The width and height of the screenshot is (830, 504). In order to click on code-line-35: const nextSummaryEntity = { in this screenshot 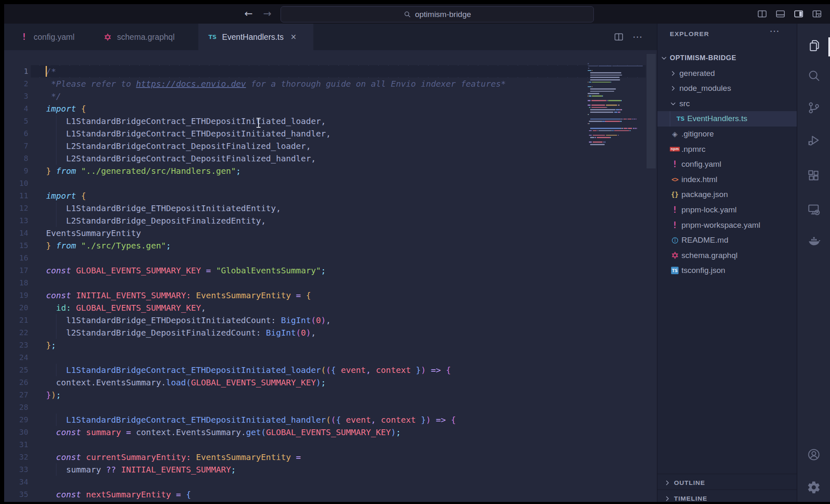, I will do `click(119, 494)`.